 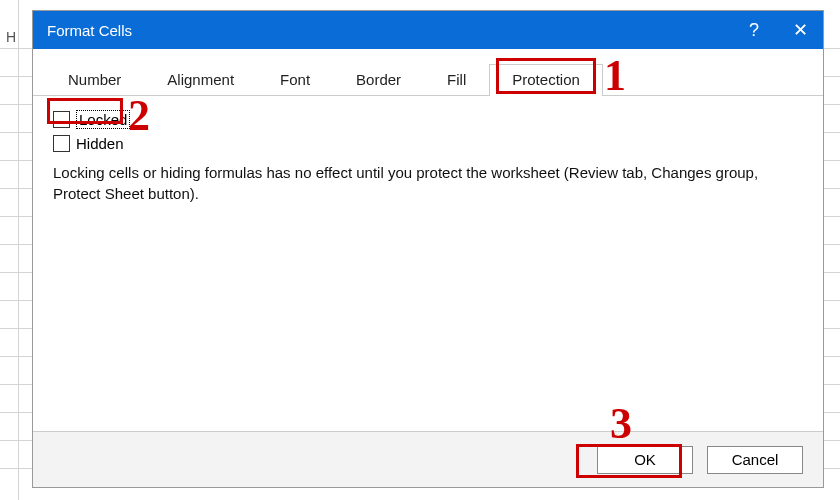 I want to click on hidden-checkbox, so click(x=62, y=144).